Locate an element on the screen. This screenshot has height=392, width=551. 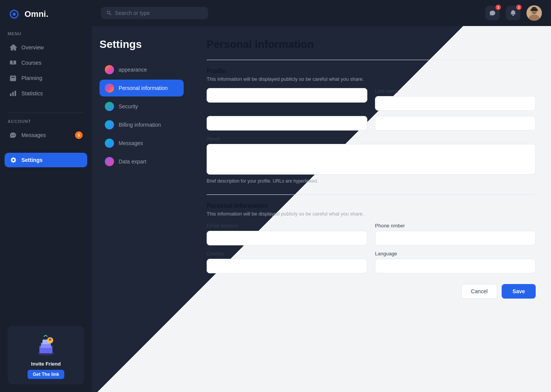
email-group: Email address is located at coordinates (287, 234).